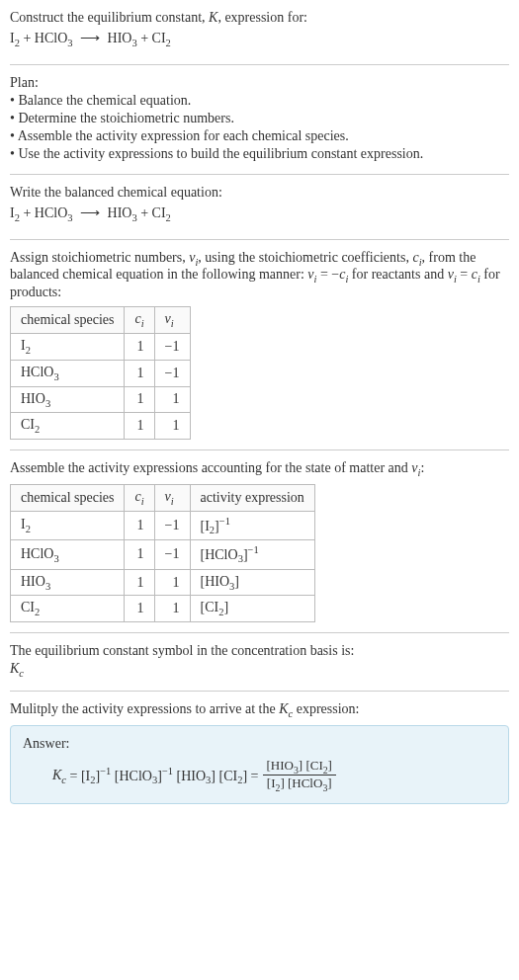 The image size is (519, 980). I want to click on col-activity: activity expression, so click(252, 498).